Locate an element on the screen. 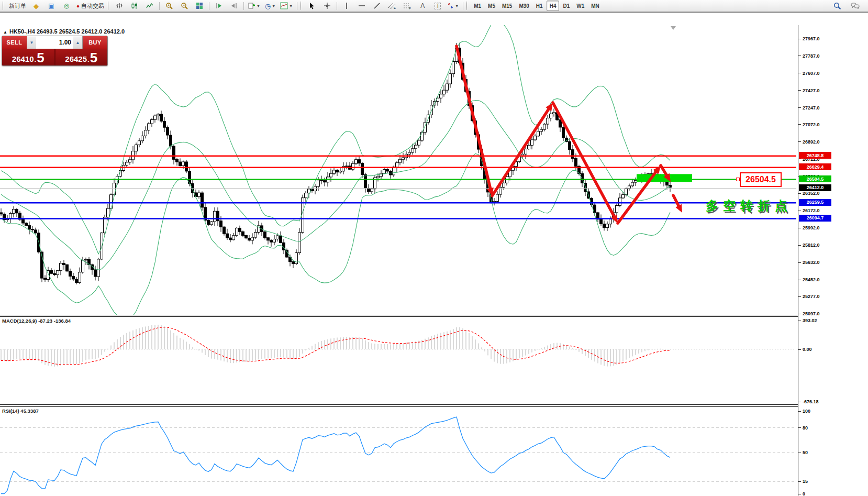 Image resolution: width=868 pixels, height=496 pixels. volume-input is located at coordinates (54, 42).